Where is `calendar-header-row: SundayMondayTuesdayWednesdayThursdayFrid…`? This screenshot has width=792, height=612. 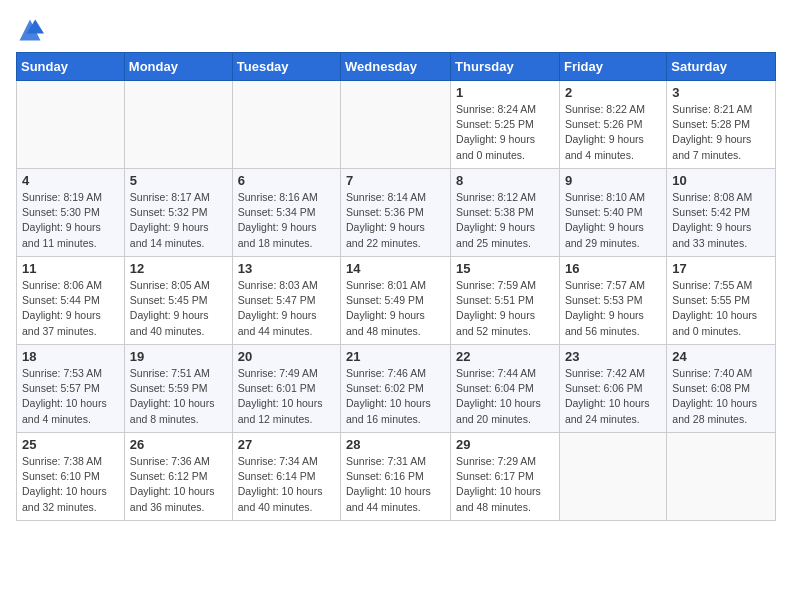
calendar-header-row: SundayMondayTuesdayWednesdayThursdayFrid… is located at coordinates (396, 67).